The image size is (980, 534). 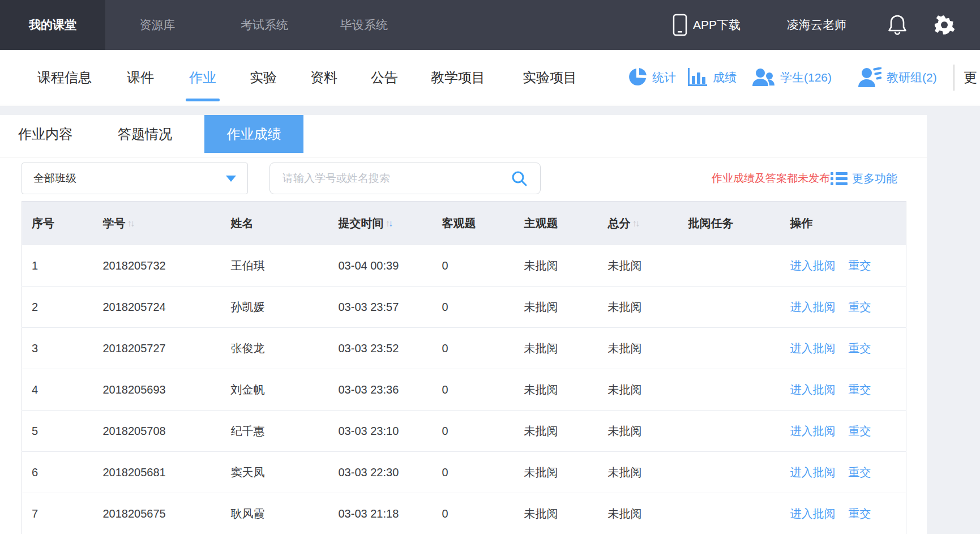 What do you see at coordinates (897, 25) in the screenshot?
I see `notification-bell-icon` at bounding box center [897, 25].